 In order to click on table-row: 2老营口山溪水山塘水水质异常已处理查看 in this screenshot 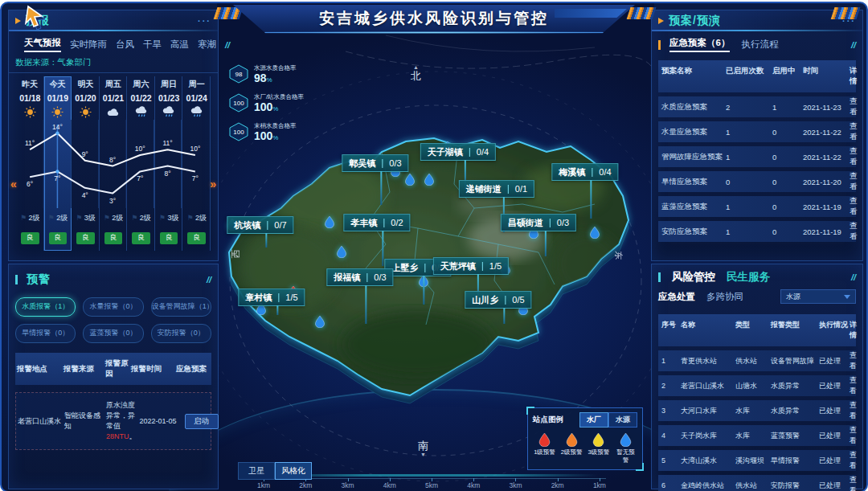, I will do `click(757, 386)`.